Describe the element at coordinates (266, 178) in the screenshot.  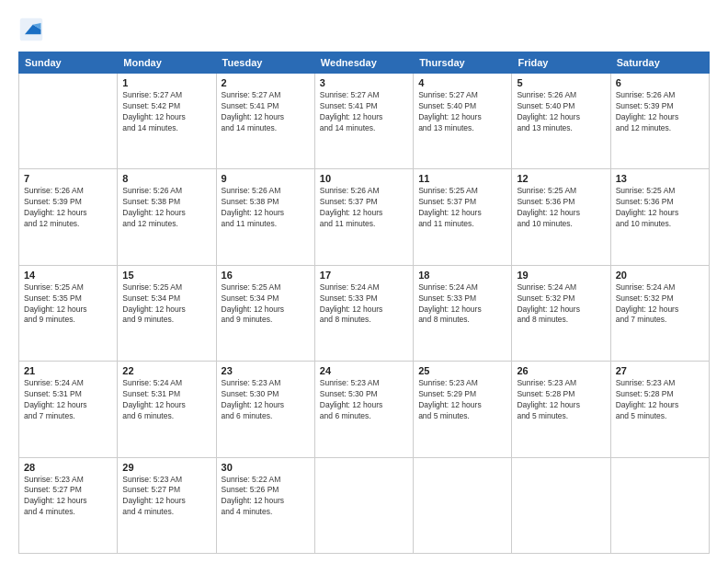
I see `day-number: 9` at that location.